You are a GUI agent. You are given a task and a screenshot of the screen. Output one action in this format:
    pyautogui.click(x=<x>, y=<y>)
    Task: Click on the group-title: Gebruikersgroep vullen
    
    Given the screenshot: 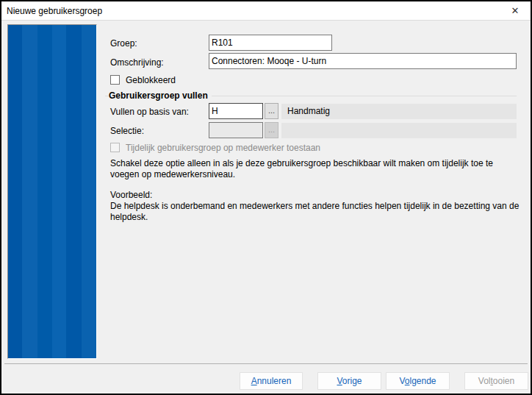 What is the action you would take?
    pyautogui.click(x=160, y=96)
    